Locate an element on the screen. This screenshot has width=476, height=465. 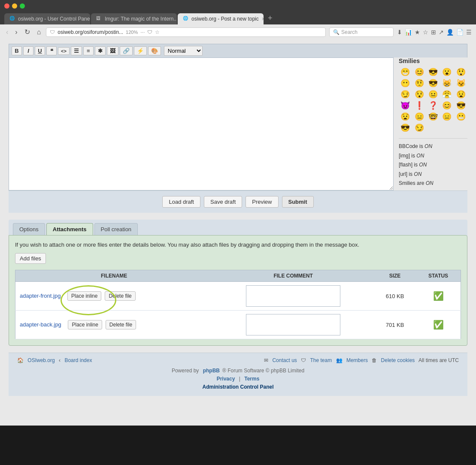
add-files-button: Add files is located at coordinates (30, 258).